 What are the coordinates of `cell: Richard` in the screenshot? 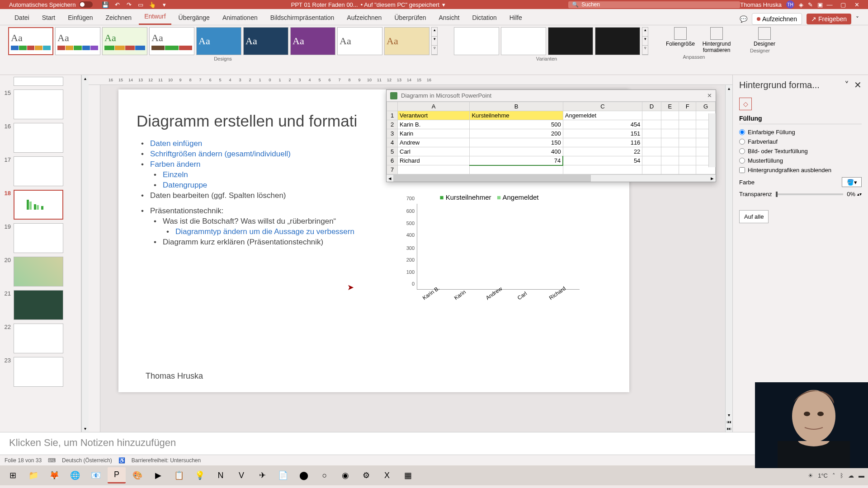 It's located at (434, 161).